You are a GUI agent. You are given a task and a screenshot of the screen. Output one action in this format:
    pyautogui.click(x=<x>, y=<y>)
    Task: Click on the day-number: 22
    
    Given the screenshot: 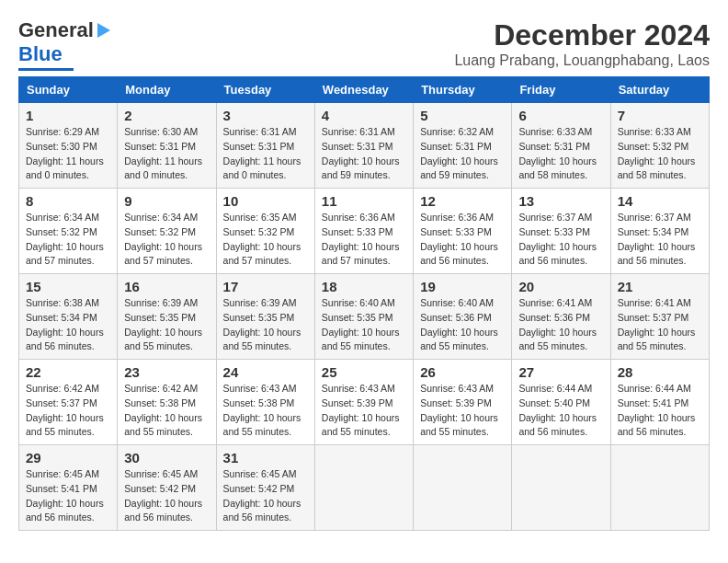 What is the action you would take?
    pyautogui.click(x=68, y=372)
    